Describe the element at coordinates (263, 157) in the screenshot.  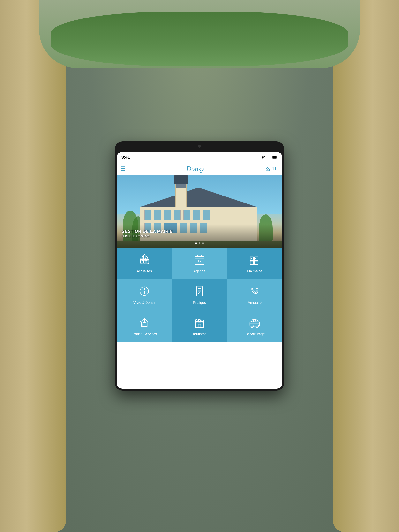
I see `wifi-icon` at that location.